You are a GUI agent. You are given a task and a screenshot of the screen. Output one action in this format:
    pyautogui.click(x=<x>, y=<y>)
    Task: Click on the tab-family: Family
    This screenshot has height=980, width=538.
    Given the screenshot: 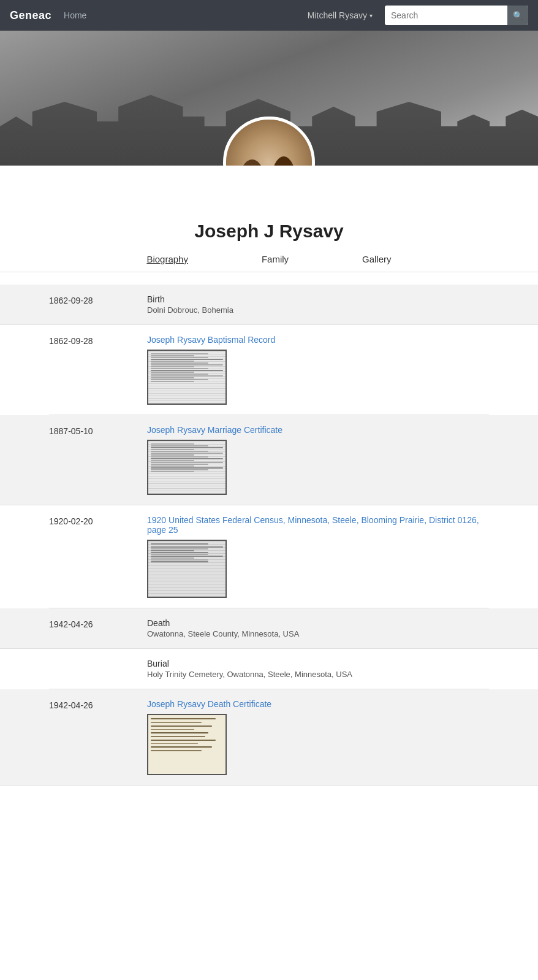 What is the action you would take?
    pyautogui.click(x=275, y=260)
    